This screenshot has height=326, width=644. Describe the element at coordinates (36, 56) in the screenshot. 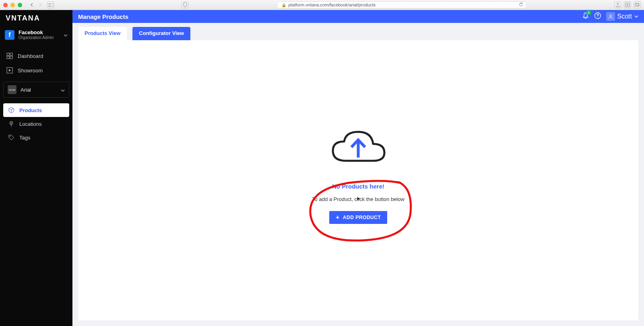

I see `sidebar-item-dashboard: Dashboard` at that location.